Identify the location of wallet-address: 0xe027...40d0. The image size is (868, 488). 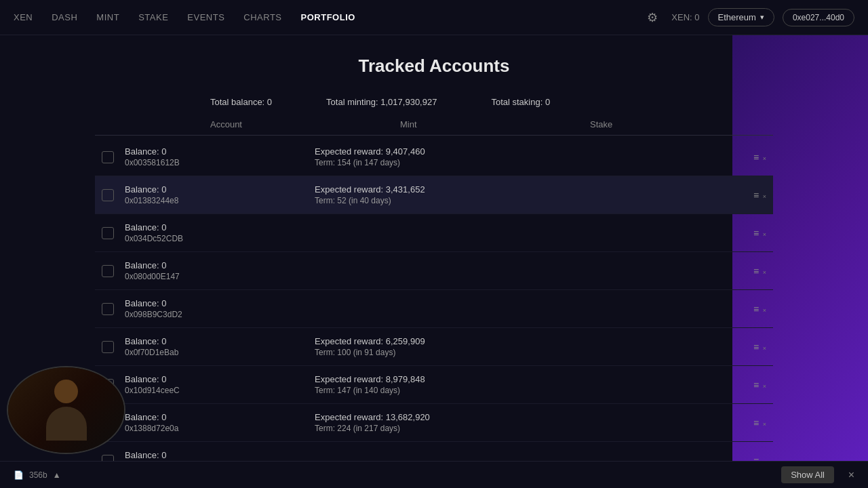
(818, 18).